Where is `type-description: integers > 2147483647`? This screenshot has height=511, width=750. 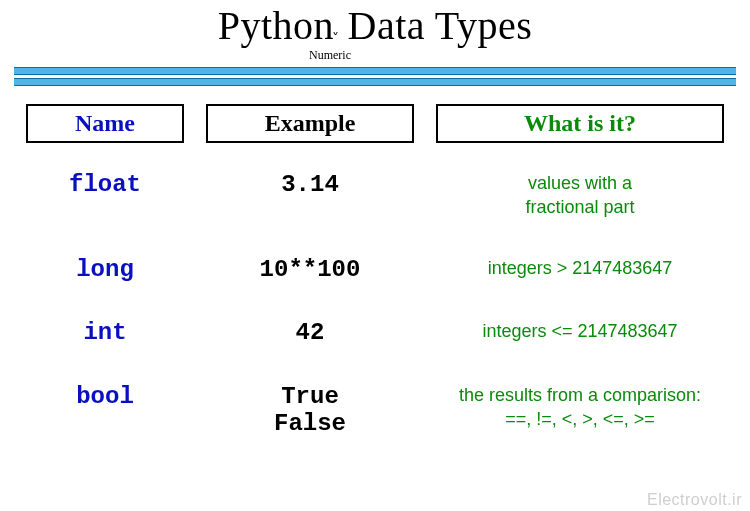 type-description: integers > 2147483647 is located at coordinates (580, 274).